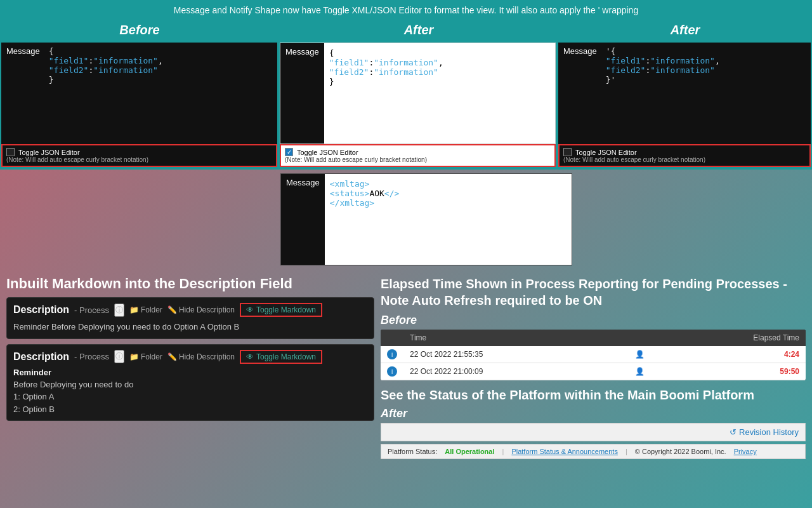 The width and height of the screenshot is (812, 508). I want to click on eye-icon-2: 👁, so click(250, 357).